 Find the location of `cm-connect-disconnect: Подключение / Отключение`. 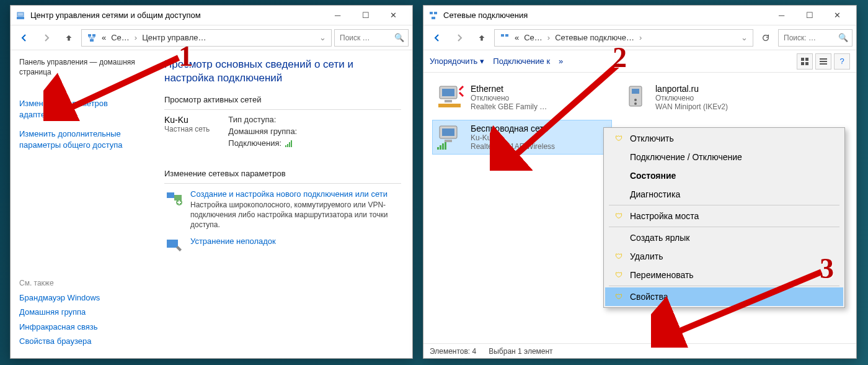

cm-connect-disconnect: Подключение / Отключение is located at coordinates (724, 157).